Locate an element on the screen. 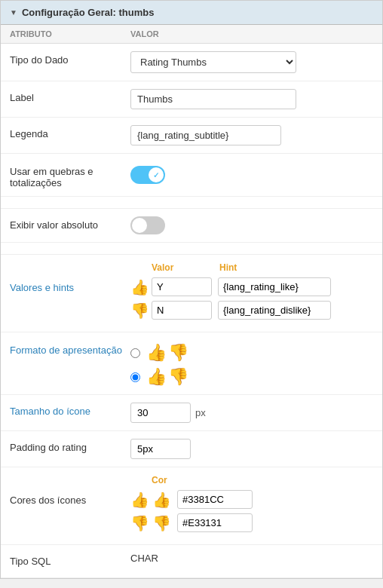 The height and width of the screenshot is (588, 383). input-hint-dislike is located at coordinates (274, 311).